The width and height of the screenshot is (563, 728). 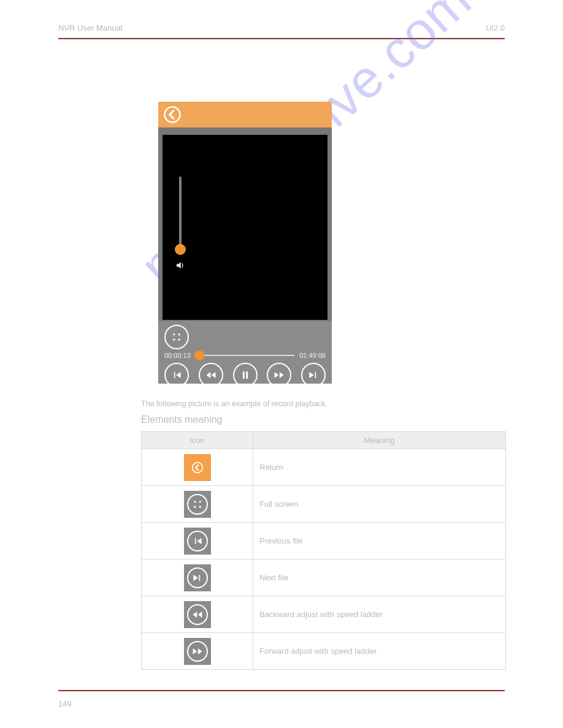 What do you see at coordinates (245, 352) in the screenshot?
I see `player-controls: 00:00:13 01:49:08` at bounding box center [245, 352].